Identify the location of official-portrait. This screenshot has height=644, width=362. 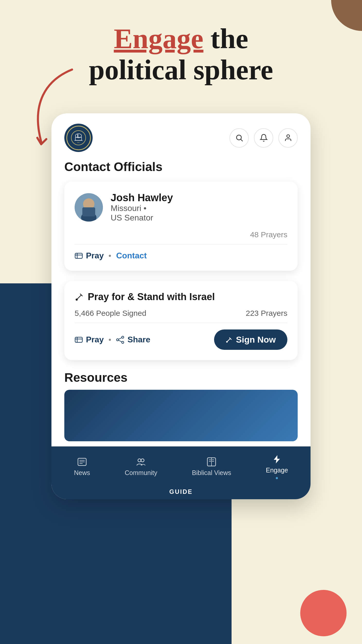
(89, 207).